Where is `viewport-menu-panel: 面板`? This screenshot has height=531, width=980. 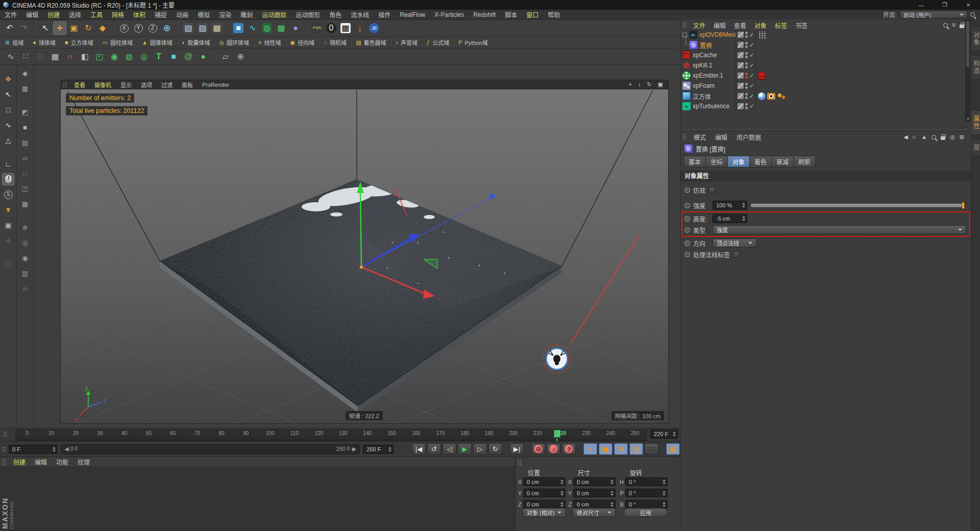
viewport-menu-panel: 面板 is located at coordinates (187, 85).